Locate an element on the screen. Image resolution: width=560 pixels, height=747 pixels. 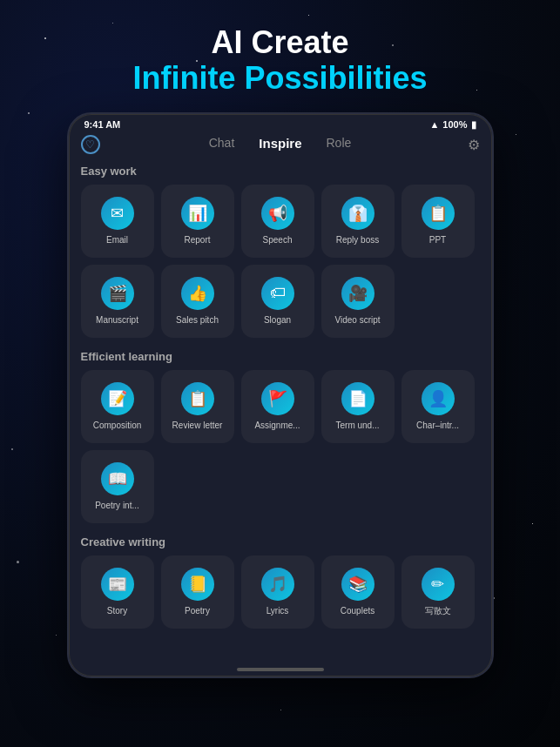
assignment-icon: 🚩 is located at coordinates (278, 399).